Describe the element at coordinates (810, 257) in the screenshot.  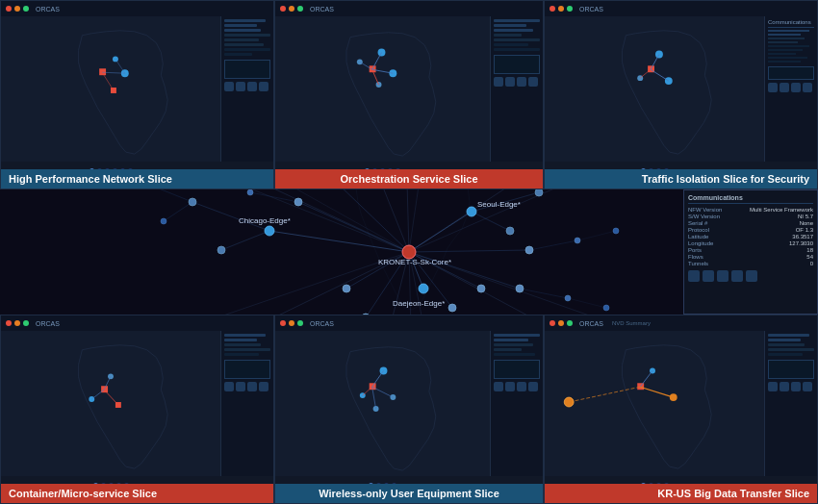
I see `flows-value: 54` at that location.